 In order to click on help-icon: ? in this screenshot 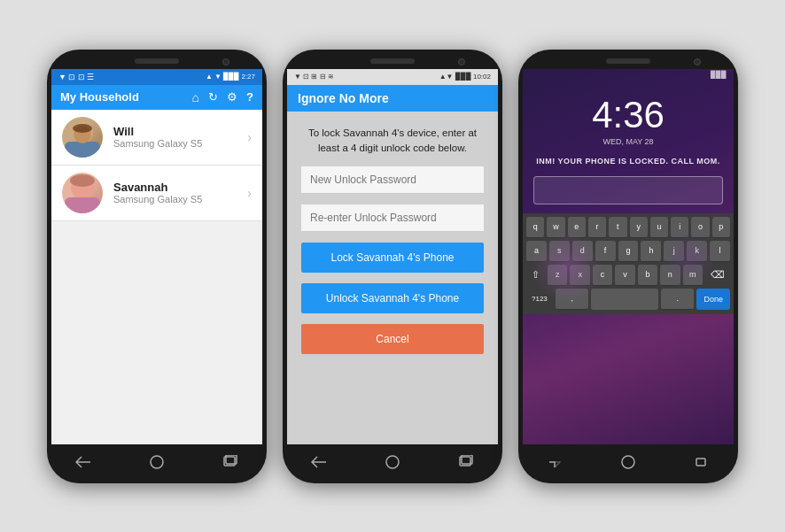, I will do `click(250, 97)`.